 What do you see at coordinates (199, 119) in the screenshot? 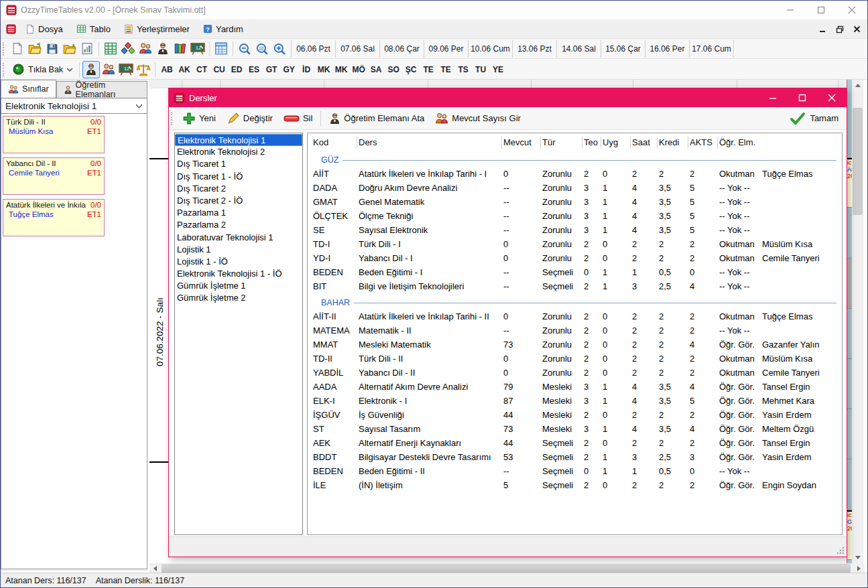
I see `yeni-button: Yeni` at bounding box center [199, 119].